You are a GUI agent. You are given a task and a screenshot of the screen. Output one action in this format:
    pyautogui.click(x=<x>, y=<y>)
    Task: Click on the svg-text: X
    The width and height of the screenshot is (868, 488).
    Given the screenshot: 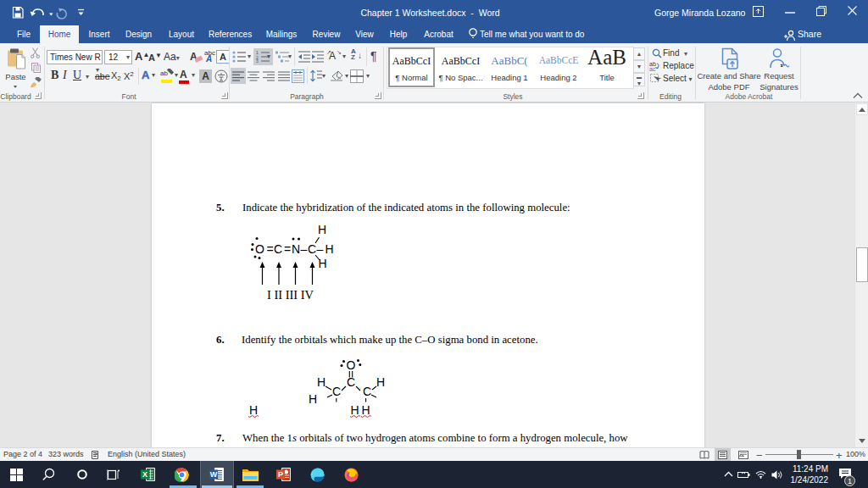 What is the action you would take?
    pyautogui.click(x=145, y=474)
    